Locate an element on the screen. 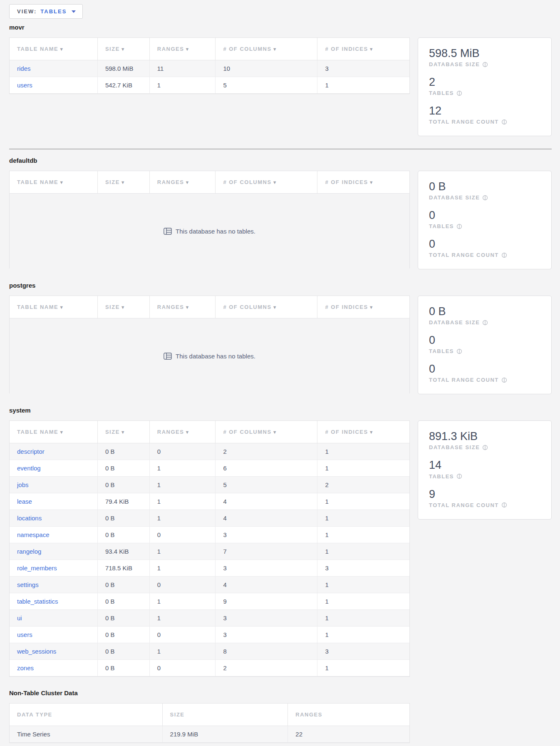 This screenshot has height=746, width=560. database-size-value: 598.5 MiB is located at coordinates (485, 53).